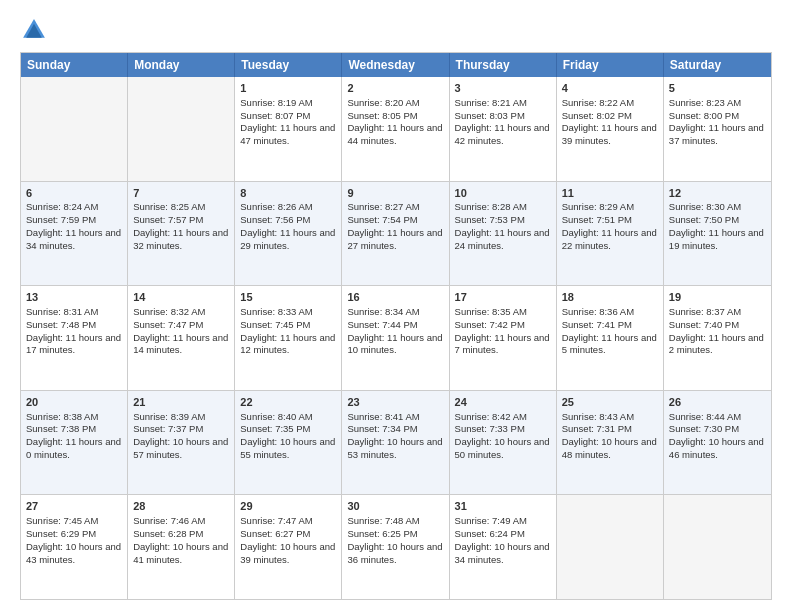 Image resolution: width=792 pixels, height=612 pixels. What do you see at coordinates (74, 226) in the screenshot?
I see `day-info: Sunrise: 8:24 AM Sunset: 7:59 PM Dayligh…` at bounding box center [74, 226].